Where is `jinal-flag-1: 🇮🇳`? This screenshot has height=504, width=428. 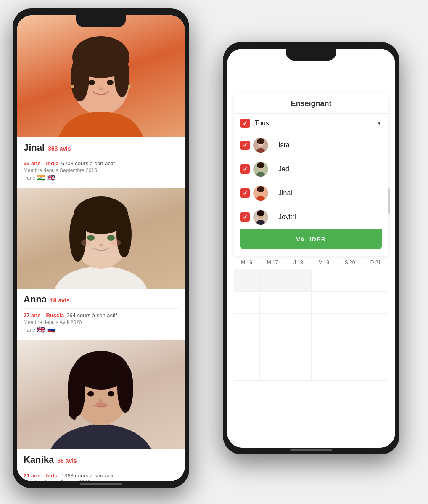 jinal-flag-1: 🇮🇳 is located at coordinates (41, 178).